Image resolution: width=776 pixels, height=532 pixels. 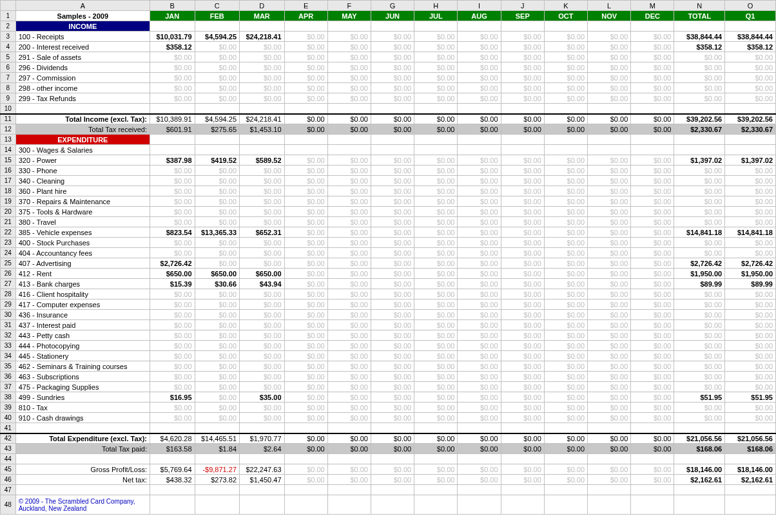 What do you see at coordinates (652, 6) in the screenshot?
I see `col-header: M` at bounding box center [652, 6].